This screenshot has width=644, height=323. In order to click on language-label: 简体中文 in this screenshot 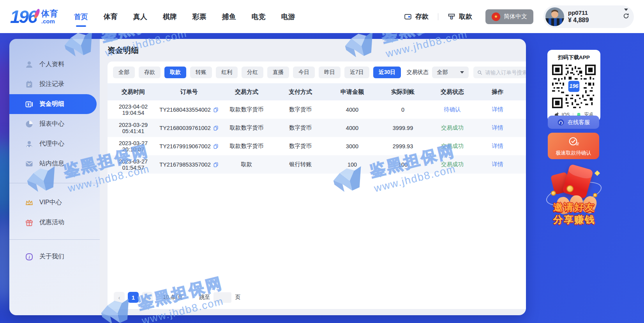, I will do `click(515, 16)`.